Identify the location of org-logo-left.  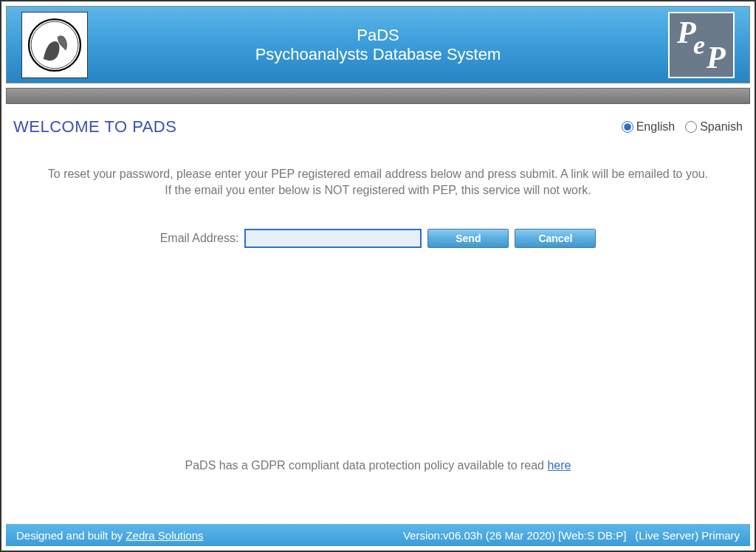
(55, 45).